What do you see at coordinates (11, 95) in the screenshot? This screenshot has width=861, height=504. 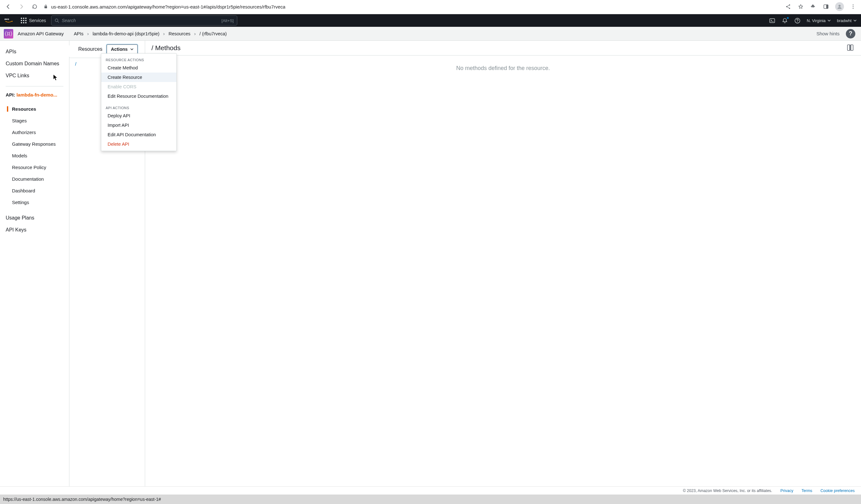 I see `api-label-prefix: API:` at bounding box center [11, 95].